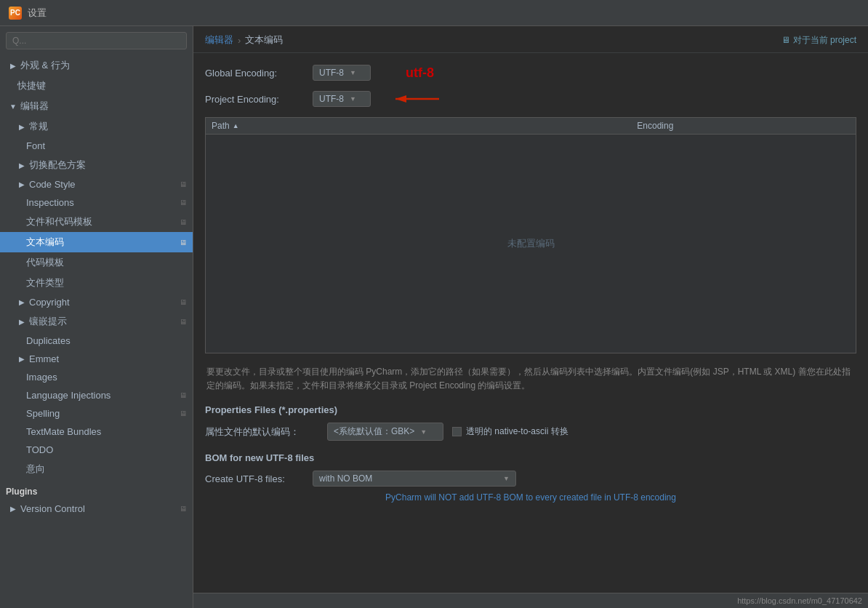  Describe the element at coordinates (103, 106) in the screenshot. I see `sidebar-item-label: 编辑器` at that location.